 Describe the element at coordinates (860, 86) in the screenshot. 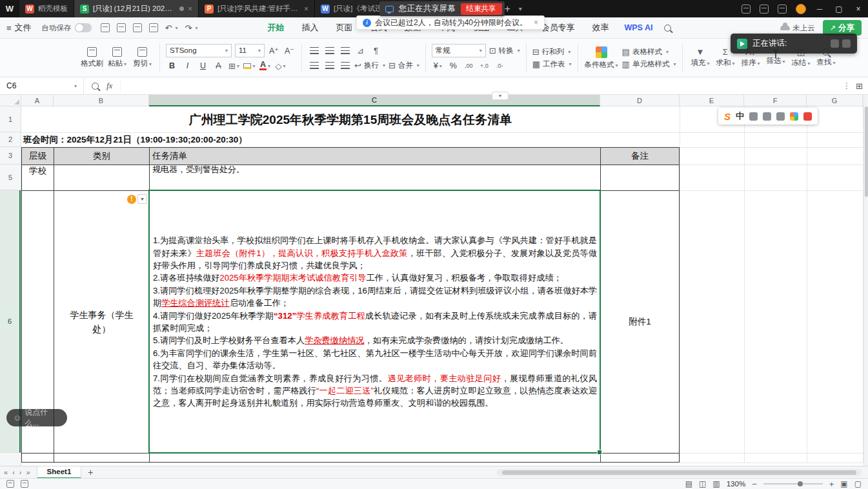

I see `sidebar-toggle-icon: ⊞` at that location.